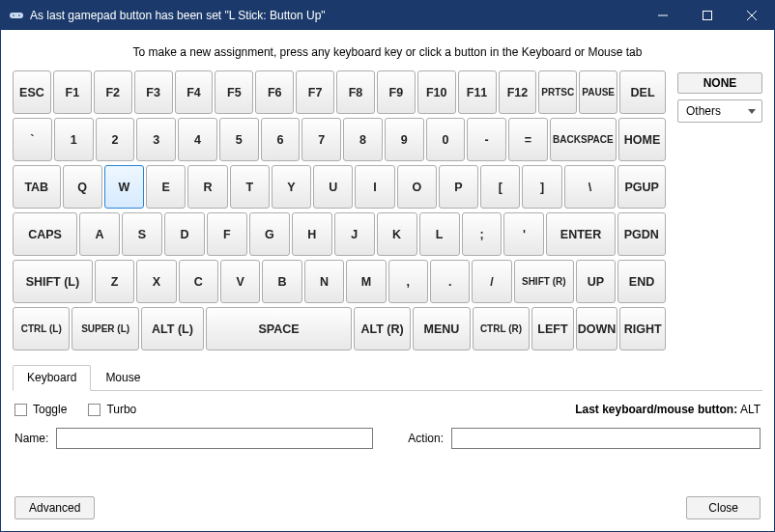 This screenshot has height=532, width=775. What do you see at coordinates (580, 234) in the screenshot?
I see `key-enter: ENTER` at bounding box center [580, 234].